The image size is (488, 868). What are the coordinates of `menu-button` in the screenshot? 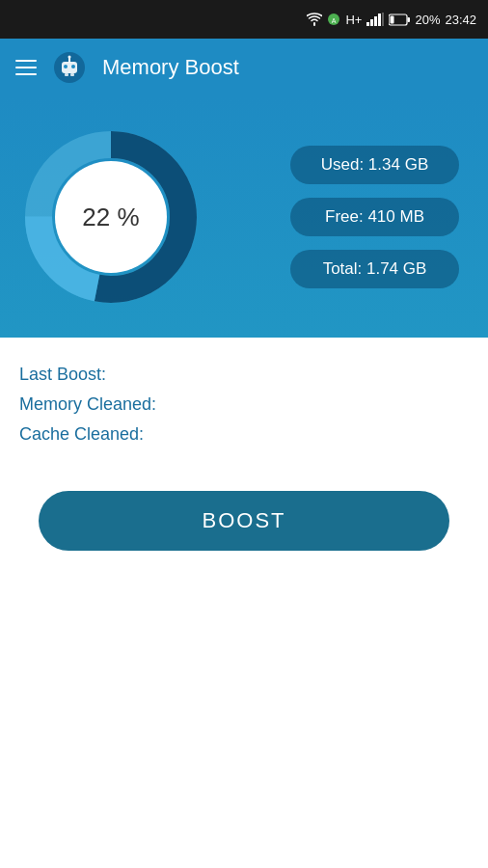 It's located at (26, 68).